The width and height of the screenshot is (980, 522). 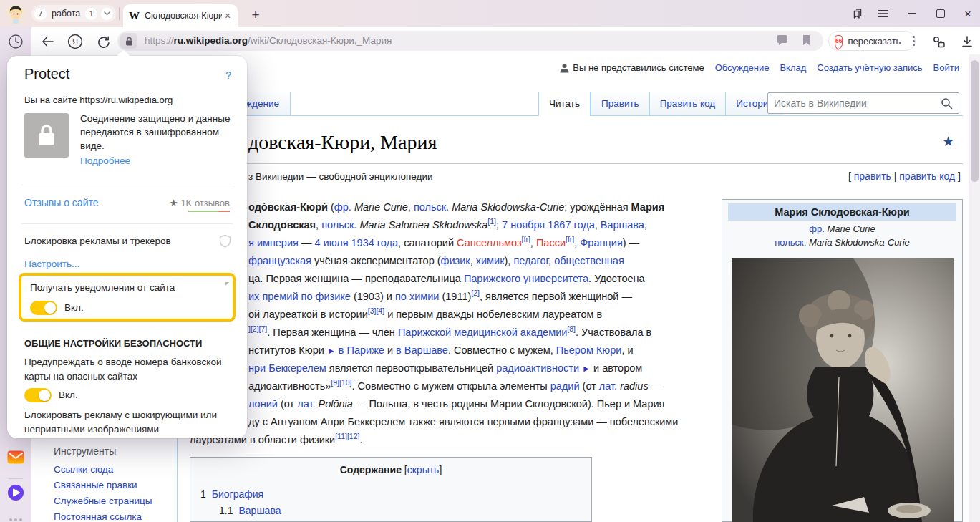 What do you see at coordinates (159, 40) in the screenshot?
I see `url-scheme: https://` at bounding box center [159, 40].